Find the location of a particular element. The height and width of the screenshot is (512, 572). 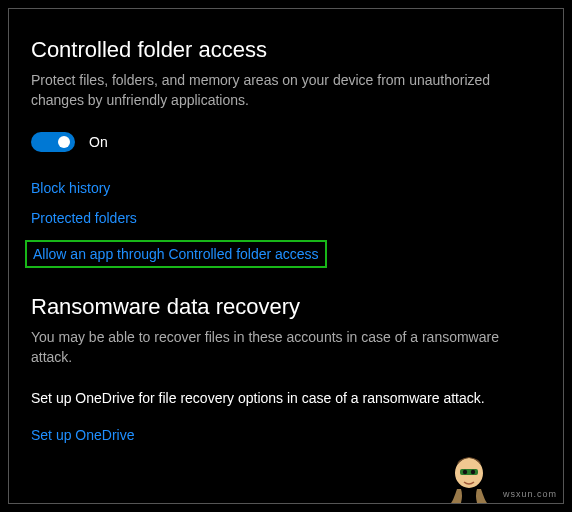

watermark: wsxun.com is located at coordinates (530, 494).